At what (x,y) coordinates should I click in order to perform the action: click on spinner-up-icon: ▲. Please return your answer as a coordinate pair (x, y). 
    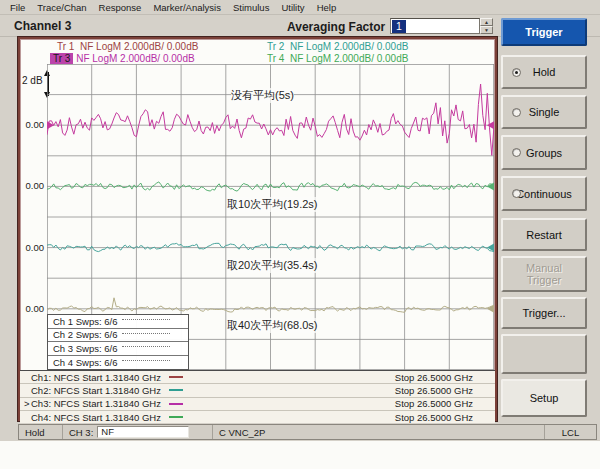
    Looking at the image, I should click on (486, 22).